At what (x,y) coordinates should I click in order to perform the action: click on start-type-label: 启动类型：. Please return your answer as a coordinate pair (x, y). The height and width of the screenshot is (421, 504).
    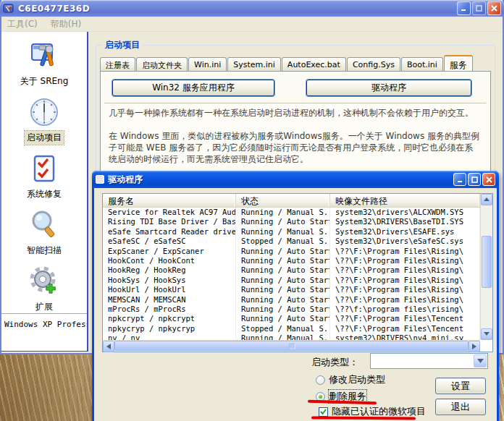
    Looking at the image, I should click on (335, 362).